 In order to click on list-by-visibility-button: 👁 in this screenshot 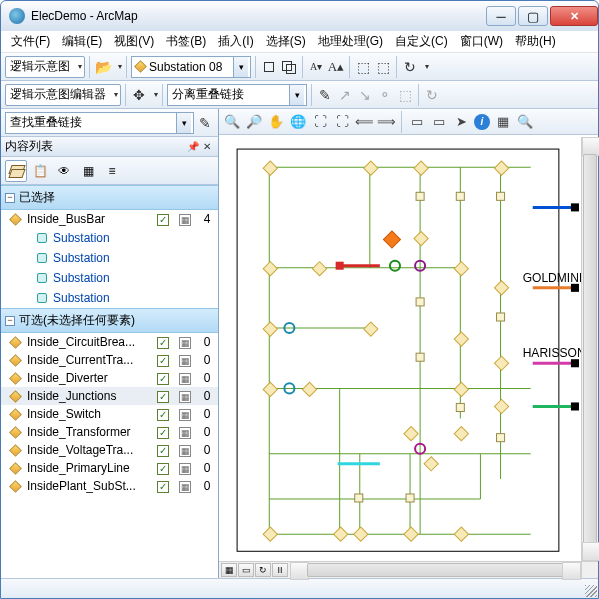, I will do `click(64, 171)`.